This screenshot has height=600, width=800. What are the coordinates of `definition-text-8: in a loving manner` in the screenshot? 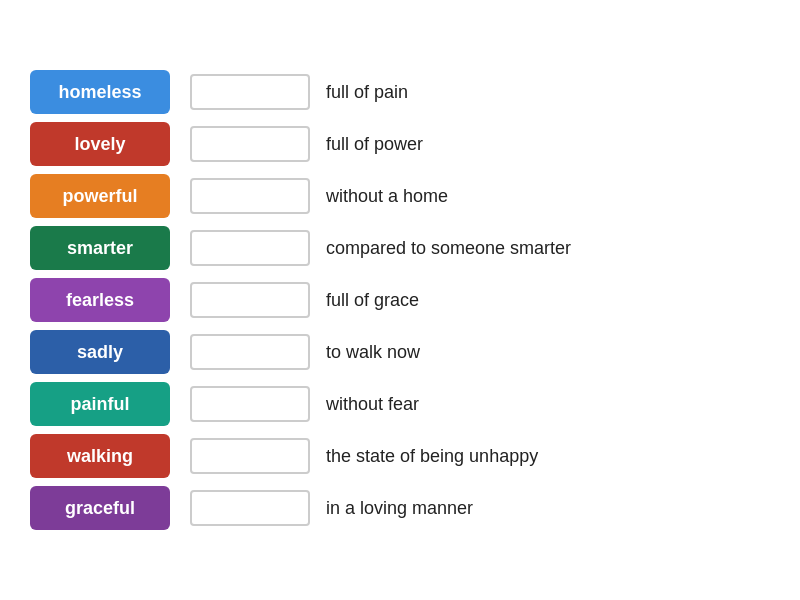 It's located at (400, 508).